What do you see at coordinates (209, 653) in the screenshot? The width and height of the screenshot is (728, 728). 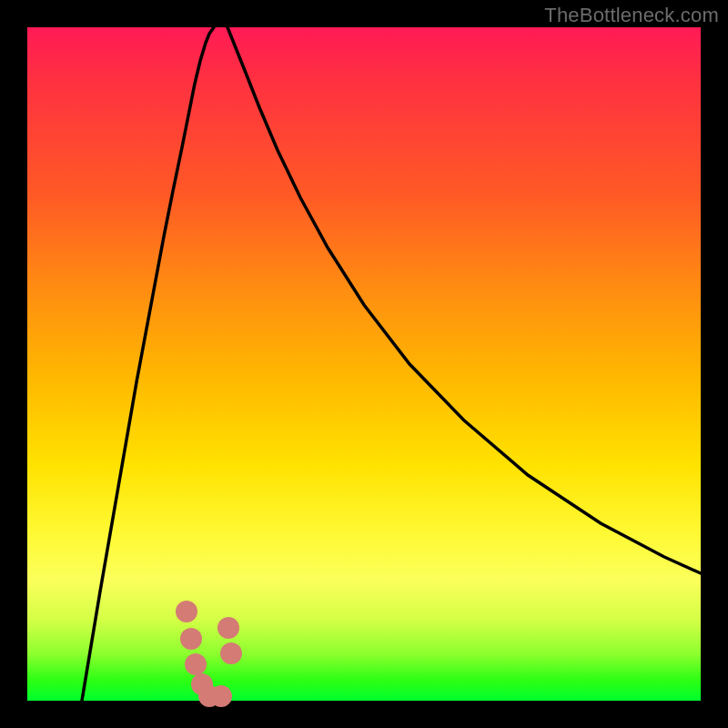 I see `markers` at bounding box center [209, 653].